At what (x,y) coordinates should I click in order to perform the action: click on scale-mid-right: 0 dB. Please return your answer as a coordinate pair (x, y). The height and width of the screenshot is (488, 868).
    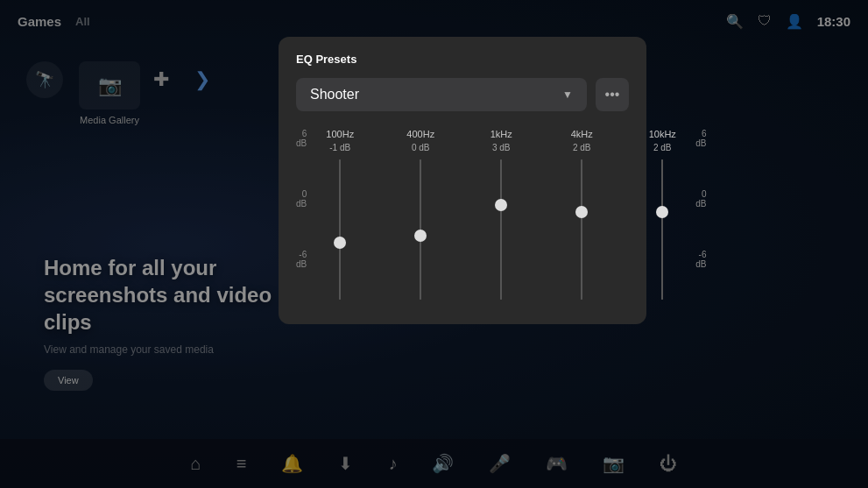
    Looking at the image, I should click on (701, 199).